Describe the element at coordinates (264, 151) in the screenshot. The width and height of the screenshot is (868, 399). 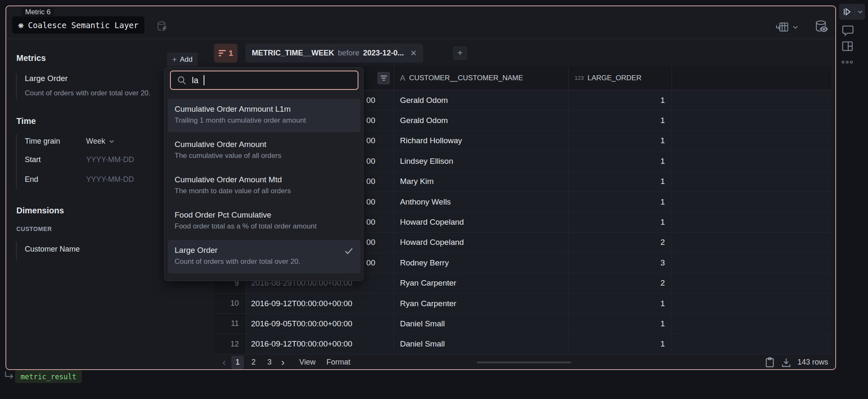
I see `dropdown-option: Cumulative Order AmountThe cumulative va…` at that location.